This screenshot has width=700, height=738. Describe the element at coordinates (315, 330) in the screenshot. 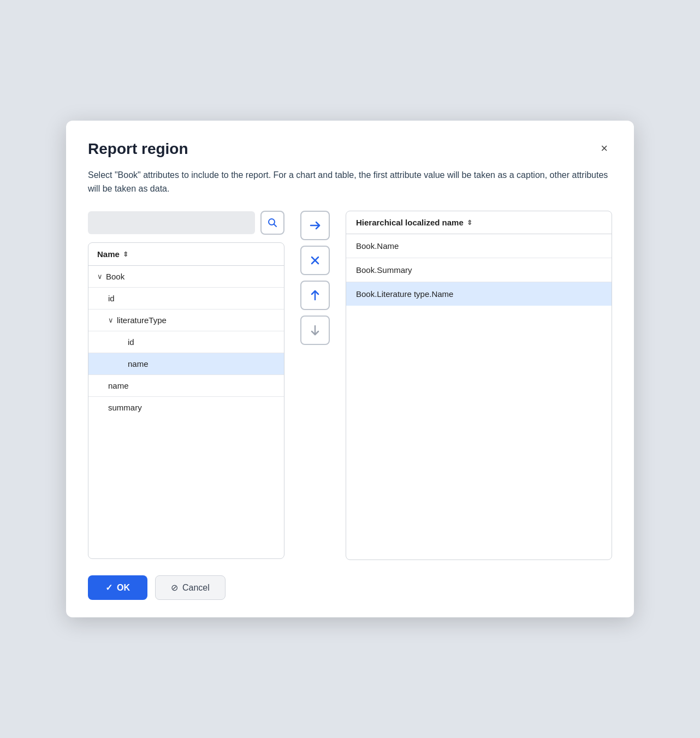

I see `move-down-button` at that location.